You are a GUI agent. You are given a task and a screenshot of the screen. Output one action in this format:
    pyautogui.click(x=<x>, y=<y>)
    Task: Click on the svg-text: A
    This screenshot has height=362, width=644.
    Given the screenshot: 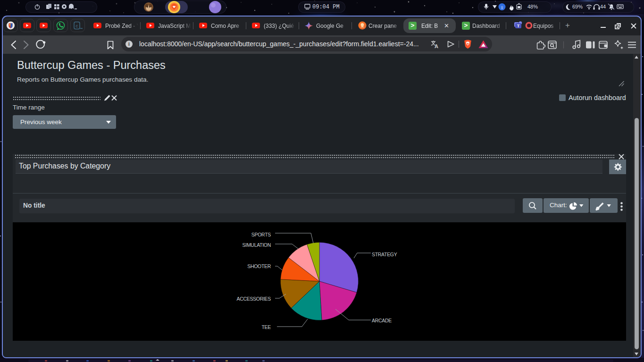 What is the action you would take?
    pyautogui.click(x=436, y=46)
    